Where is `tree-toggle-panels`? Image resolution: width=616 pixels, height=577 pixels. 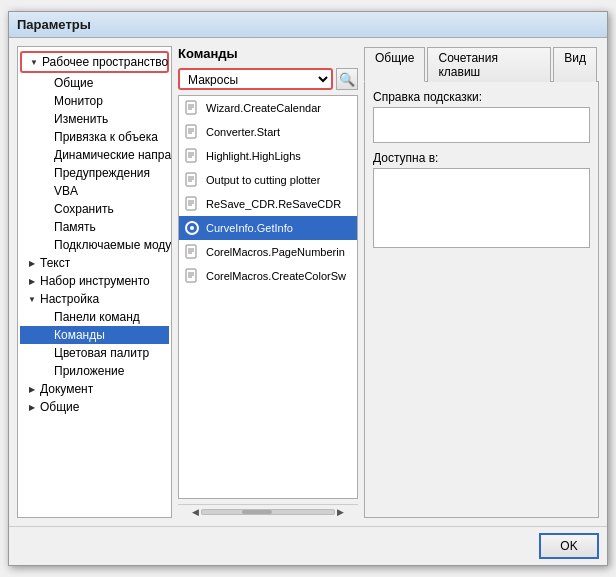
tree-toggle-panels is located at coordinates (46, 317).